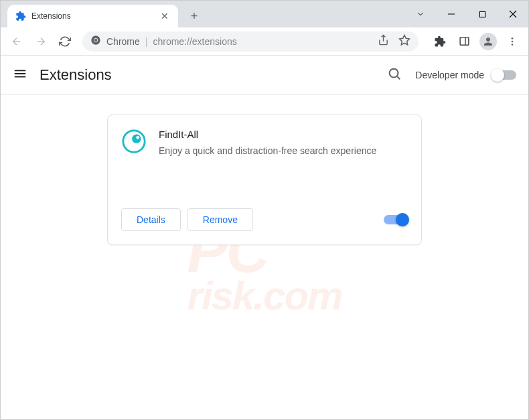  Describe the element at coordinates (469, 14) in the screenshot. I see `window-controls` at that location.